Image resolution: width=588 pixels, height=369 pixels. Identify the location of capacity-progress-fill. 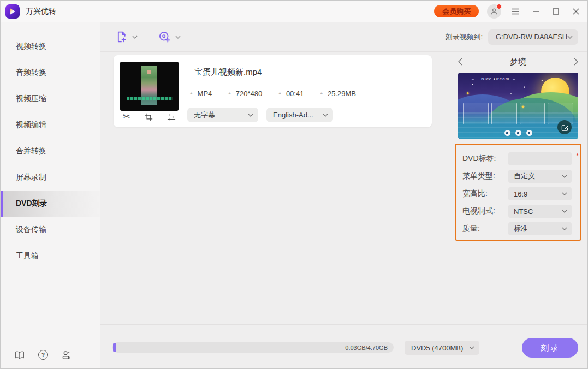
(115, 347).